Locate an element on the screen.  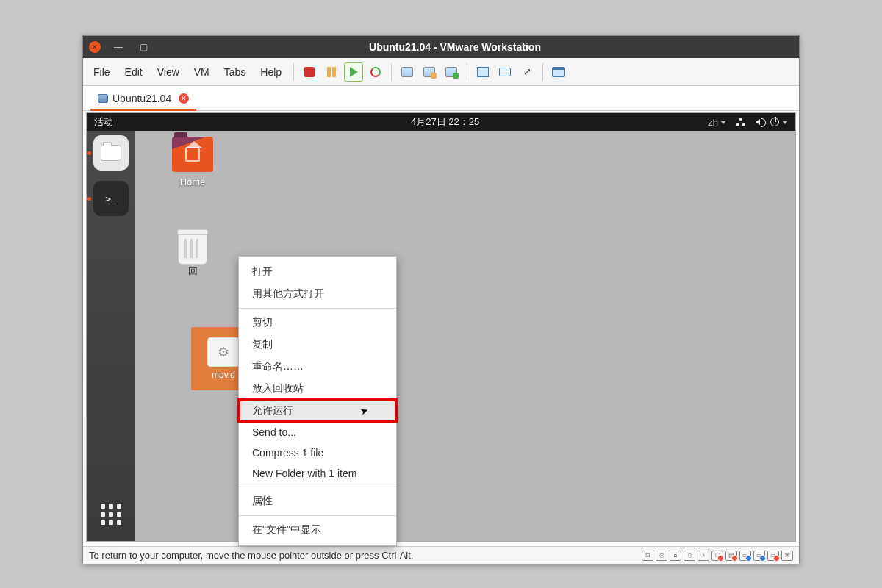
tray-camera-icon: ▭ is located at coordinates (759, 556).